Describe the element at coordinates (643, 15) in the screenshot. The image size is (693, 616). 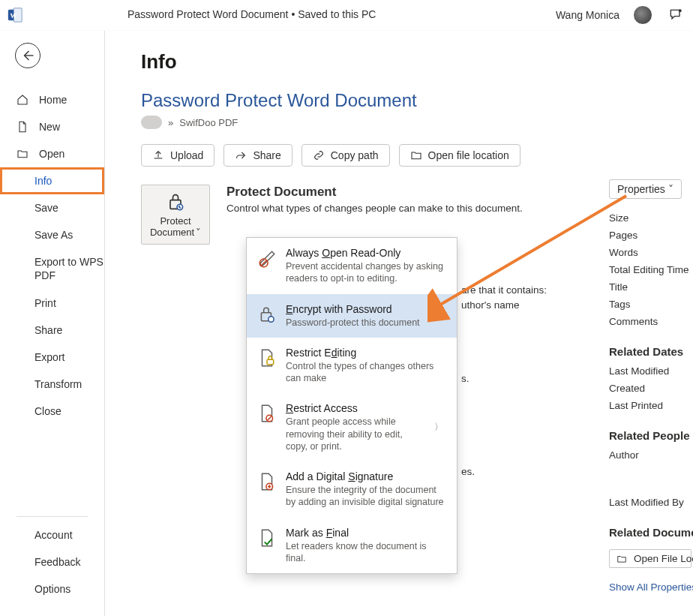
I see `user-avatar` at that location.